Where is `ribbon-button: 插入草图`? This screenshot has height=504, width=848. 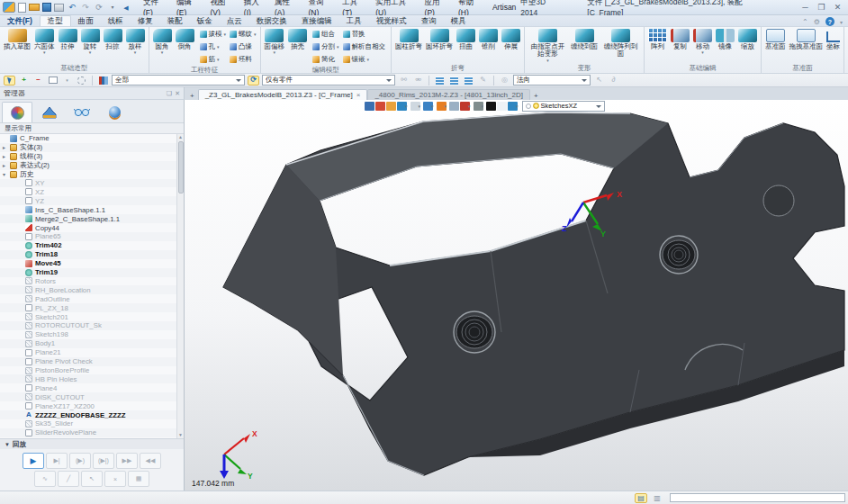 ribbon-button: 插入草图 is located at coordinates (17, 41).